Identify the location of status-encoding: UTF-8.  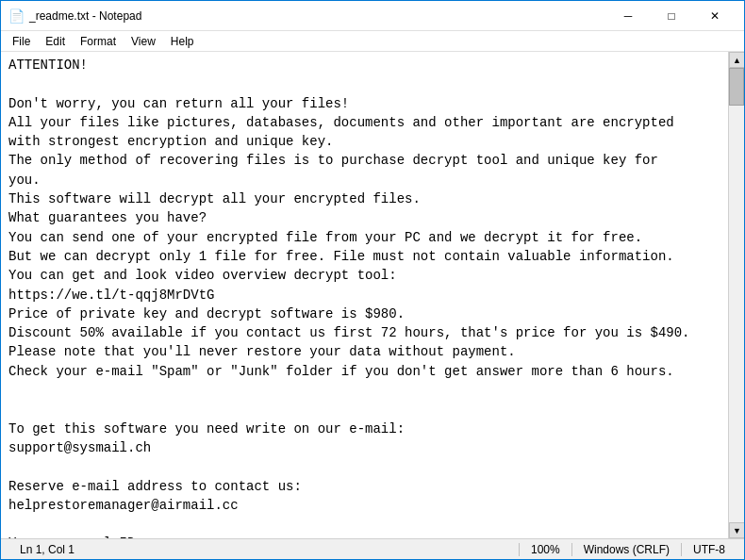
(709, 550).